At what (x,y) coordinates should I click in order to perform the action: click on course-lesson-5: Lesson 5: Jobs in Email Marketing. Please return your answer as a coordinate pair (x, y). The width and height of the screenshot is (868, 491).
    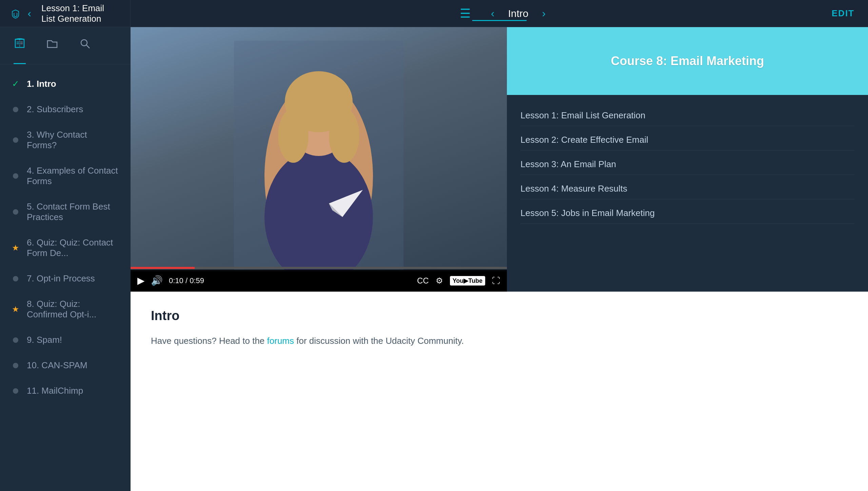
    Looking at the image, I should click on (688, 213).